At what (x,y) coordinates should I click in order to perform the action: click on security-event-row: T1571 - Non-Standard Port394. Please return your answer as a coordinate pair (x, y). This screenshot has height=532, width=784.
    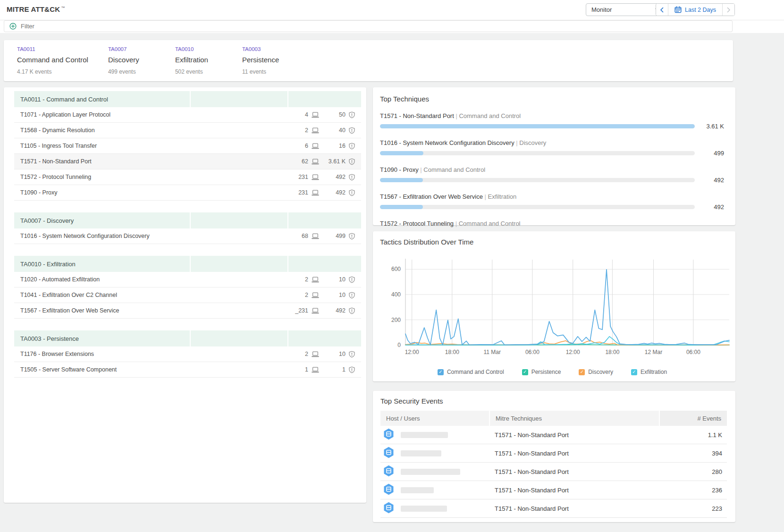
    Looking at the image, I should click on (554, 453).